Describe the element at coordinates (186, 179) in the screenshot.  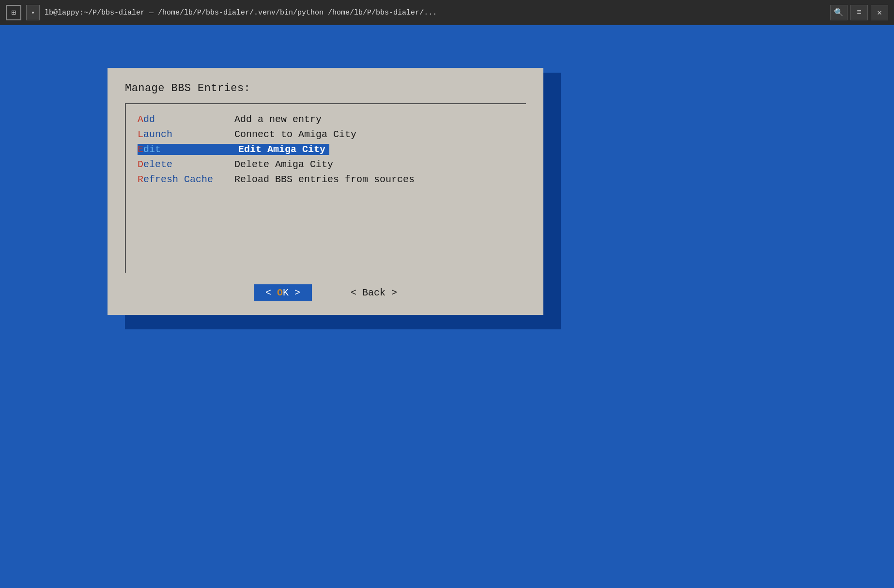
I see `menu-key-refresh: Refresh Cache` at that location.